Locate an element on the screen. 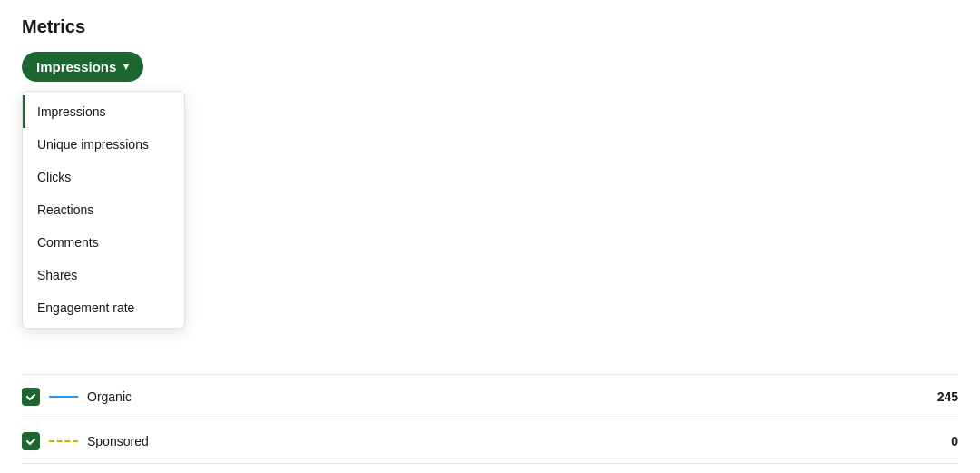 The height and width of the screenshot is (473, 980). sponsored-label: Sponsored is located at coordinates (514, 441).